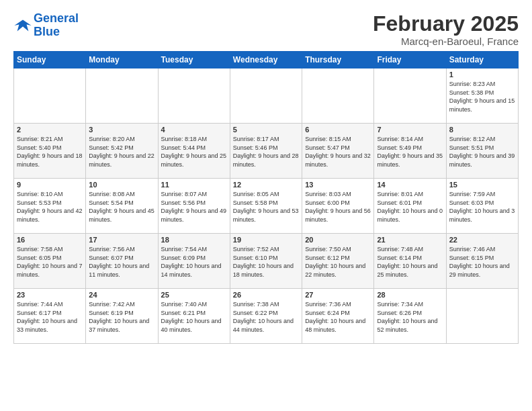 The width and height of the screenshot is (532, 411). What do you see at coordinates (266, 185) in the screenshot?
I see `day-number: 12` at bounding box center [266, 185].